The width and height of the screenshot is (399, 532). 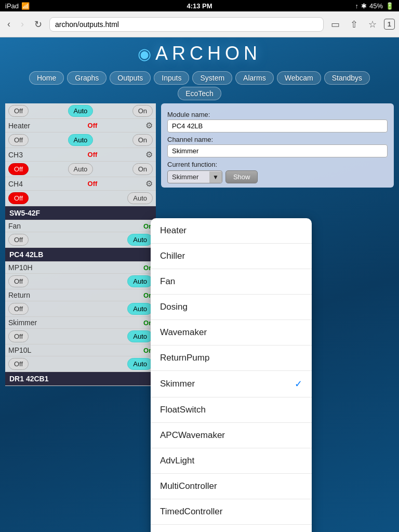 I want to click on show-button: Show, so click(x=242, y=177).